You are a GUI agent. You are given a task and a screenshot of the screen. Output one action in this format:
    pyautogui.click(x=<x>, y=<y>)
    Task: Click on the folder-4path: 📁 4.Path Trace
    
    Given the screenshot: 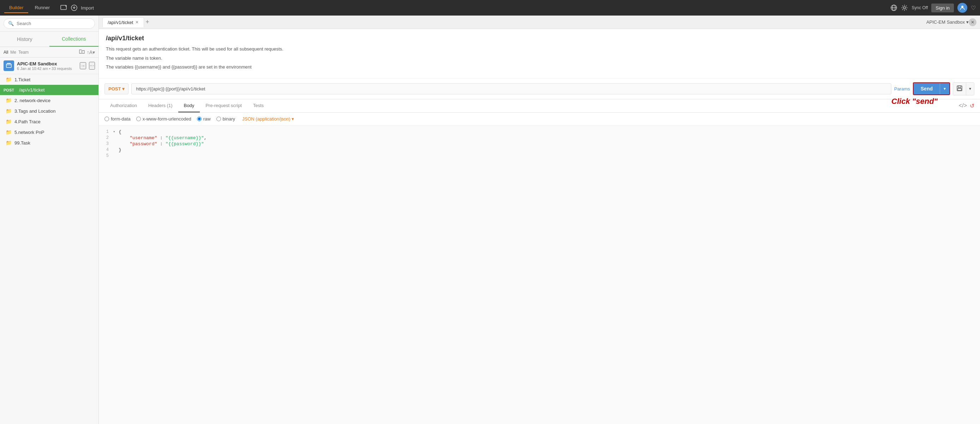 What is the action you would take?
    pyautogui.click(x=49, y=121)
    